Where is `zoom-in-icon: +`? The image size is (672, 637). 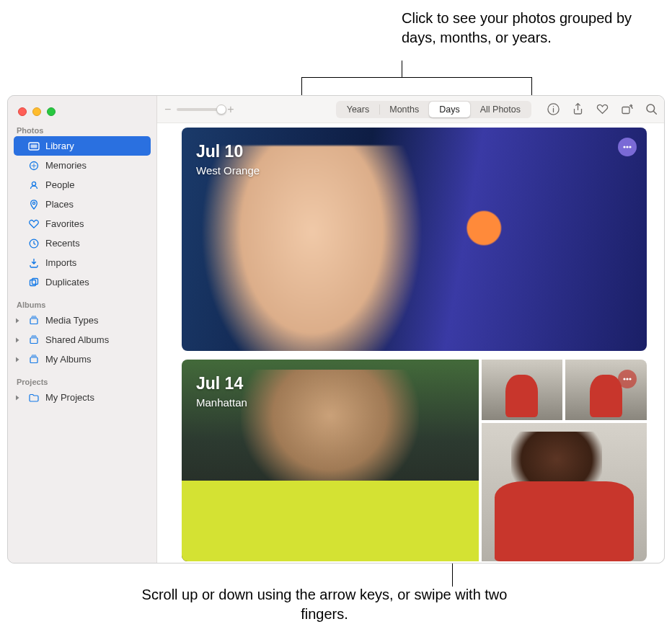
zoom-in-icon: + is located at coordinates (231, 110).